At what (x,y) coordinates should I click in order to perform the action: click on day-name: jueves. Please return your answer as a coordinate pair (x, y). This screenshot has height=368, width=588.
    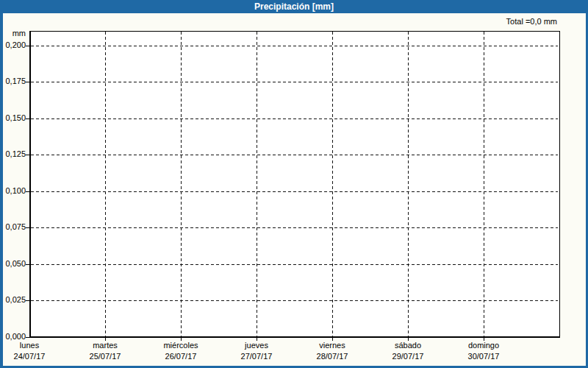
    Looking at the image, I should click on (257, 346).